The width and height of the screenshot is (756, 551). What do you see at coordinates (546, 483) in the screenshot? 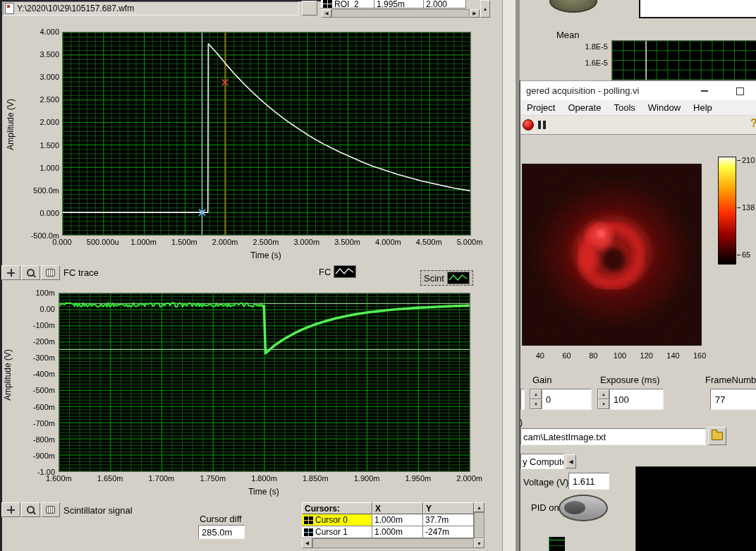
I see `voltage-label: Voltage (V)` at bounding box center [546, 483].